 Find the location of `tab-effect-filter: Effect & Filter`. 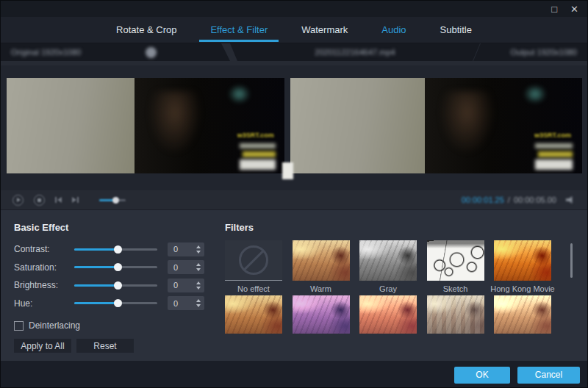

tab-effect-filter: Effect & Filter is located at coordinates (239, 29).